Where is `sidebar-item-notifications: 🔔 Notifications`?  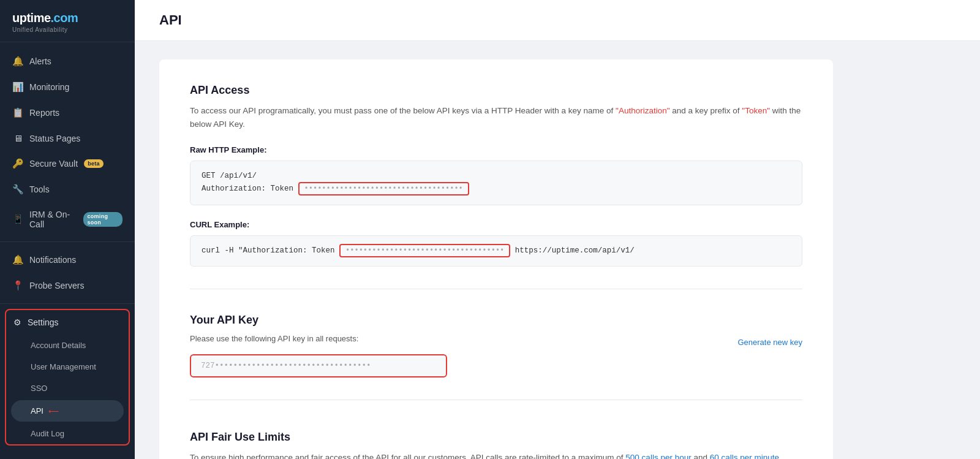
sidebar-item-notifications: 🔔 Notifications is located at coordinates (67, 260).